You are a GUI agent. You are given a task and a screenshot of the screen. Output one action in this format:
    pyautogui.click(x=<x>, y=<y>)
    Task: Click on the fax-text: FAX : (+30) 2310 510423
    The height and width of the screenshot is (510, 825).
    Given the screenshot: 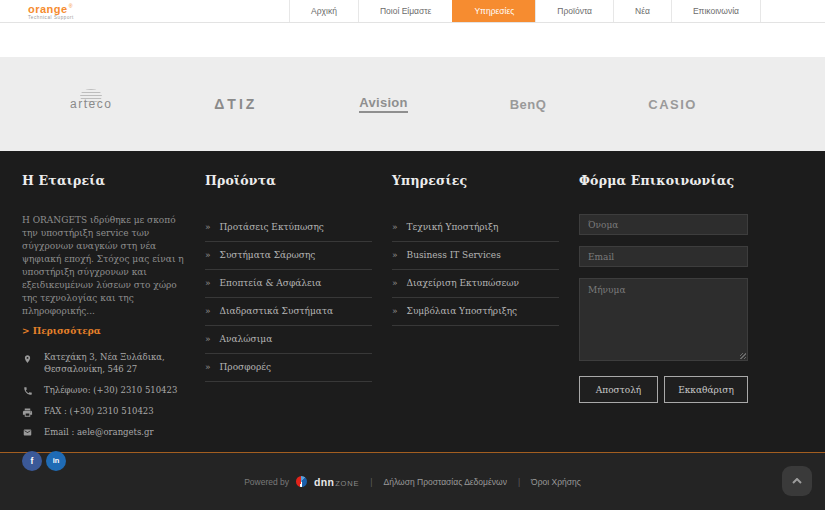 What is the action you would take?
    pyautogui.click(x=99, y=412)
    